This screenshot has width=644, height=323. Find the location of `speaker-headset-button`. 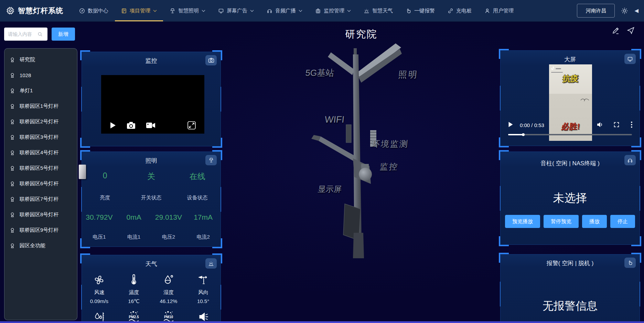

speaker-headset-button is located at coordinates (630, 160).